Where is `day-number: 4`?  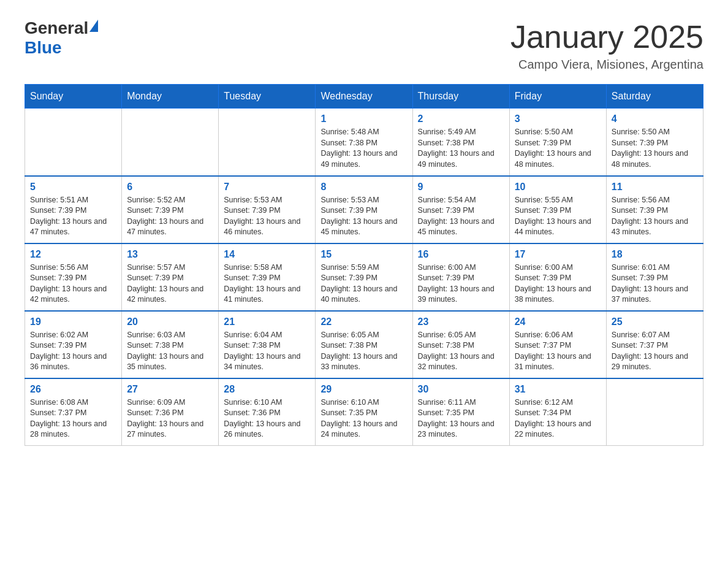 day-number: 4 is located at coordinates (654, 119).